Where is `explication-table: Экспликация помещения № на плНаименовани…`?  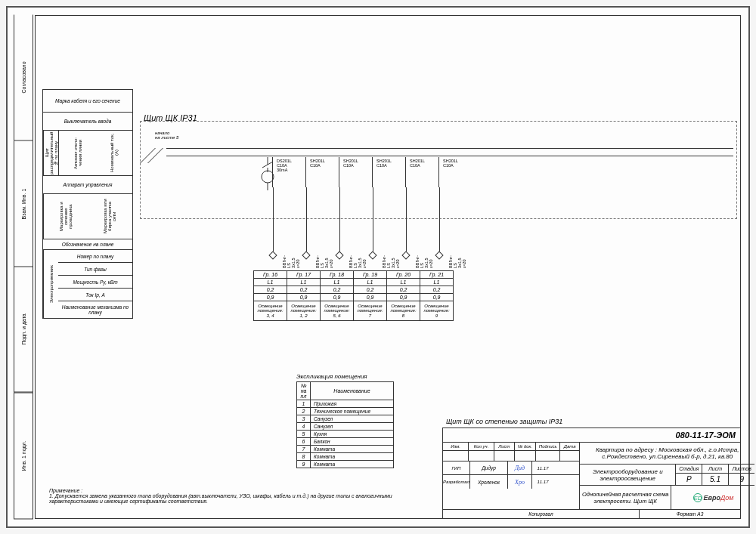 explication-table: Экспликация помещения № на плНаименовани… is located at coordinates (345, 421).